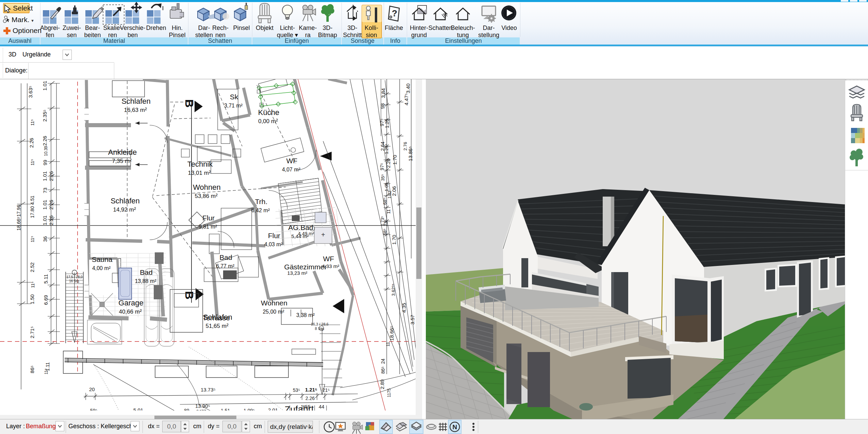 This screenshot has height=434, width=868. Describe the element at coordinates (124, 210) in the screenshot. I see `svg-text: 14,92 m²` at that location.